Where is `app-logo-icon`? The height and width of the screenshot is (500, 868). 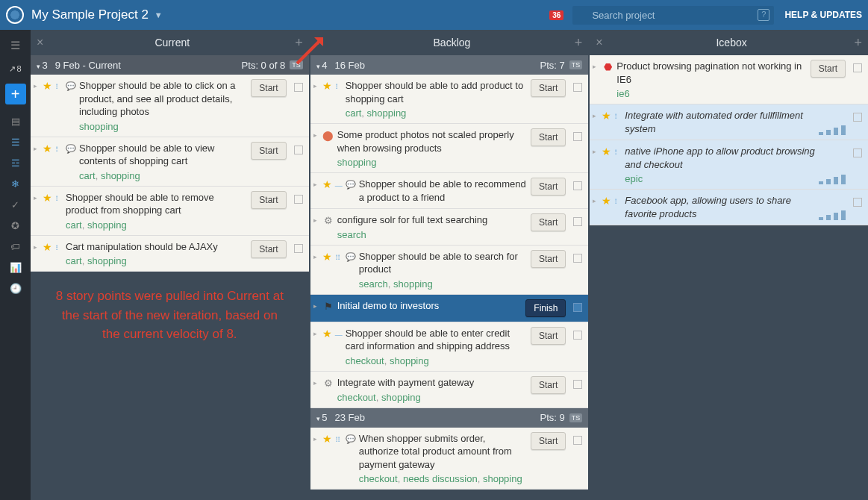
app-logo-icon is located at coordinates (15, 15).